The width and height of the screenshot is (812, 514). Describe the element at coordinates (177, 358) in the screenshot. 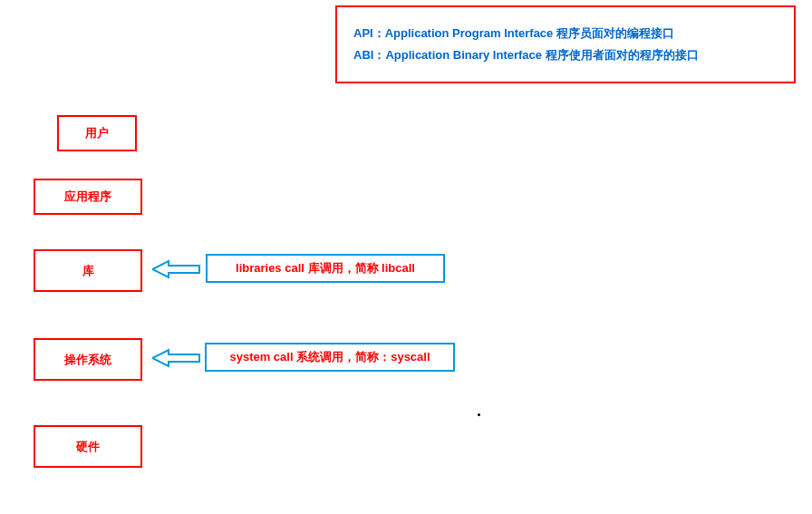

I see `arrow-syscall-icon` at that location.